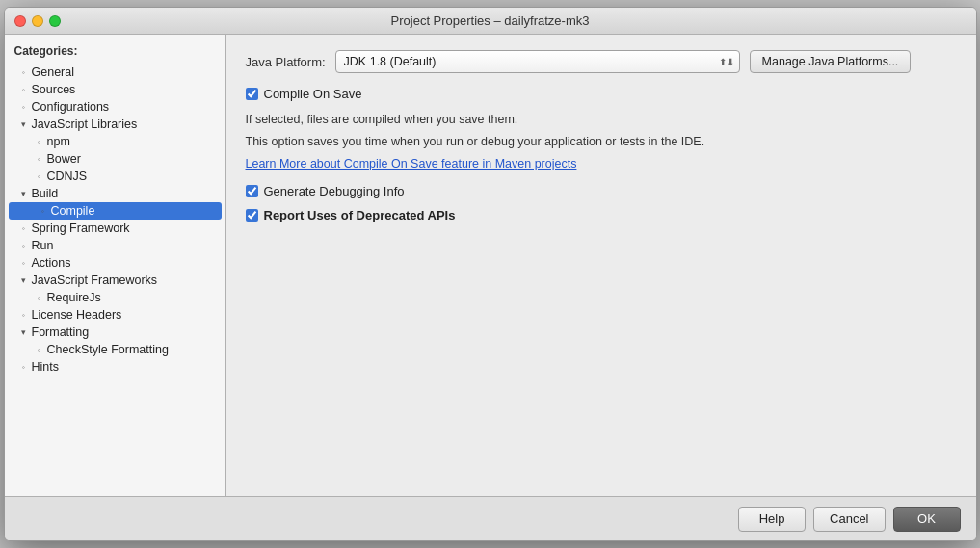 This screenshot has width=980, height=548. What do you see at coordinates (538, 62) in the screenshot?
I see `platform-select-wrapper: JDK 1.8 (Default) ⬆⬇` at bounding box center [538, 62].